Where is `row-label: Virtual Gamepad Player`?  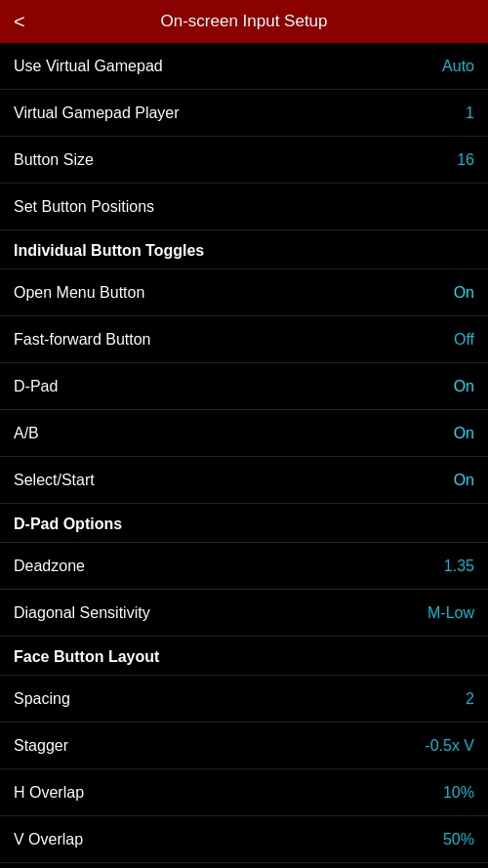
row-label: Virtual Gamepad Player is located at coordinates (97, 113).